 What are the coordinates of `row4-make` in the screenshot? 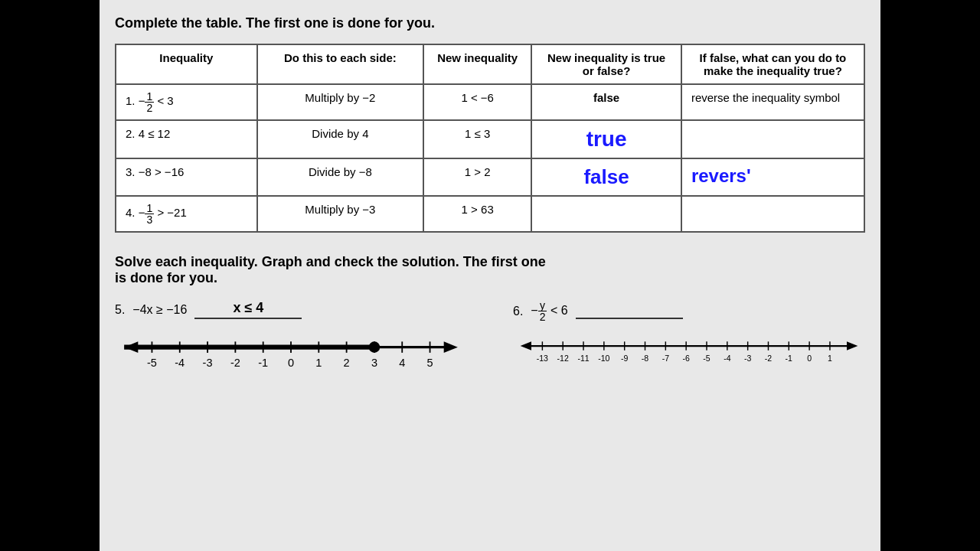 It's located at (773, 214).